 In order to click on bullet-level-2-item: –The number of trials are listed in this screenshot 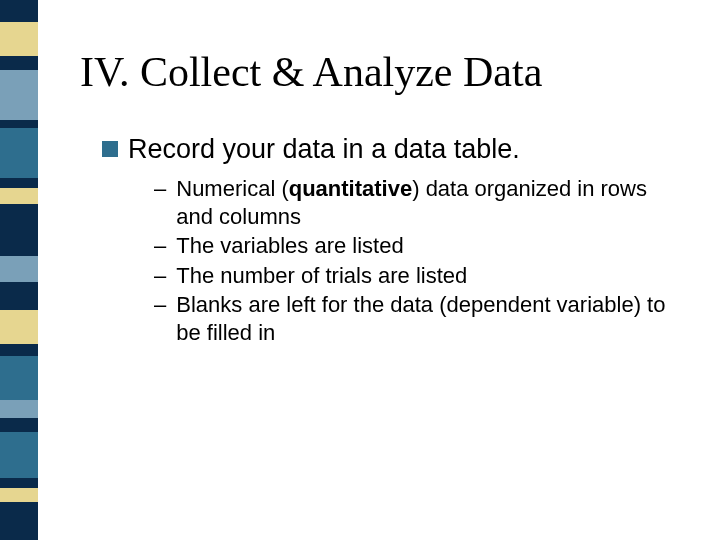, I will do `click(417, 276)`.